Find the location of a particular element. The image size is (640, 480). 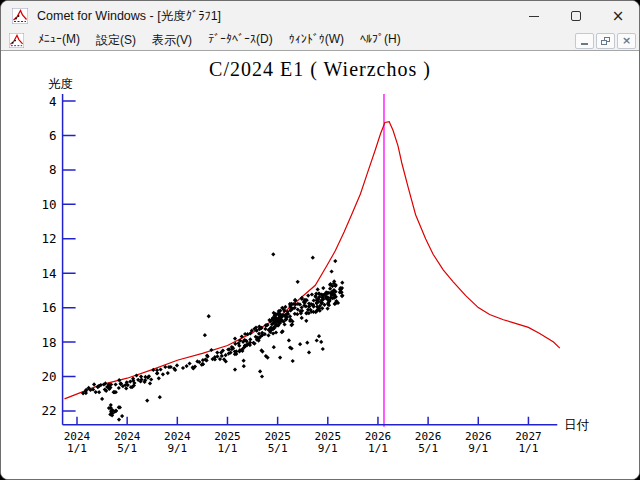

x-axis-title: 日付 is located at coordinates (577, 424).